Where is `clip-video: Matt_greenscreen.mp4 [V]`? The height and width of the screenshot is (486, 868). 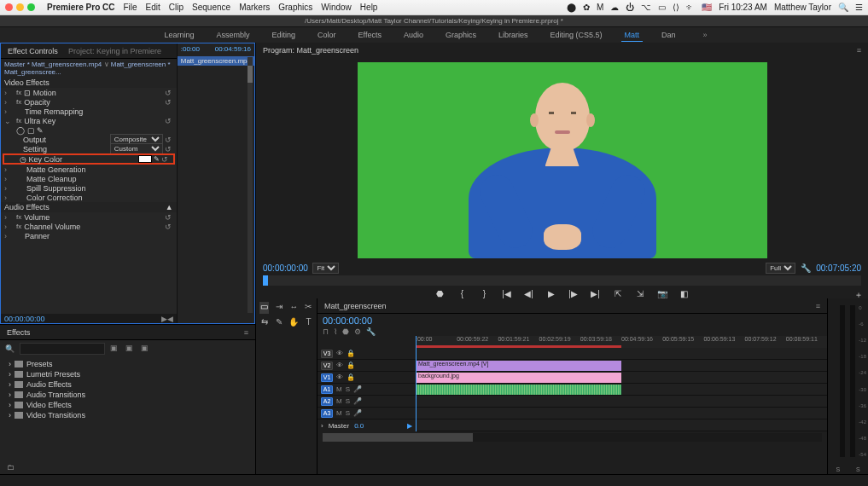
clip-video: Matt_greenscreen.mp4 [V] is located at coordinates (519, 366).